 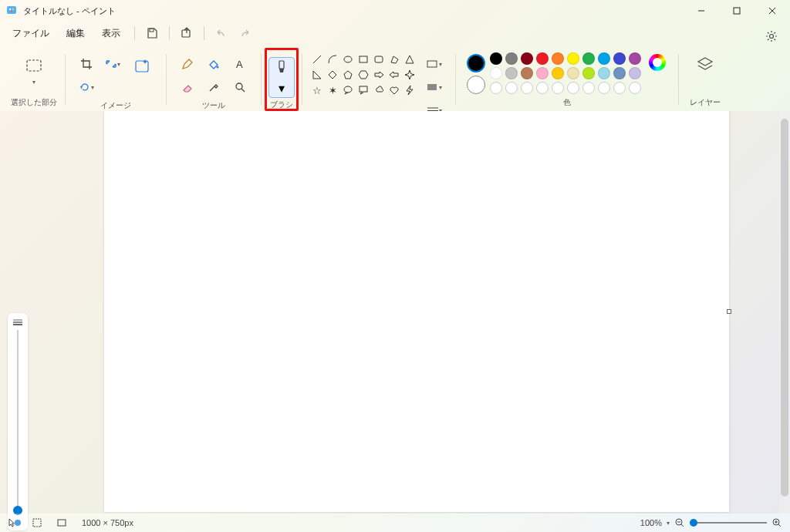 I want to click on share-button, so click(x=187, y=33).